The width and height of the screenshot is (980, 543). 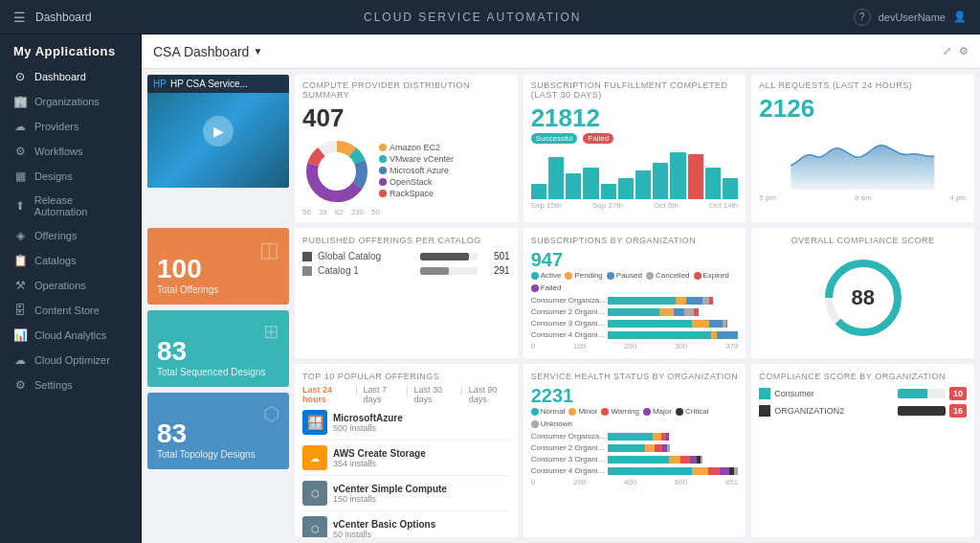 What do you see at coordinates (635, 376) in the screenshot?
I see `health-card-title: SERVICE HEALTH STATUS BY ORGANIZATION` at bounding box center [635, 376].